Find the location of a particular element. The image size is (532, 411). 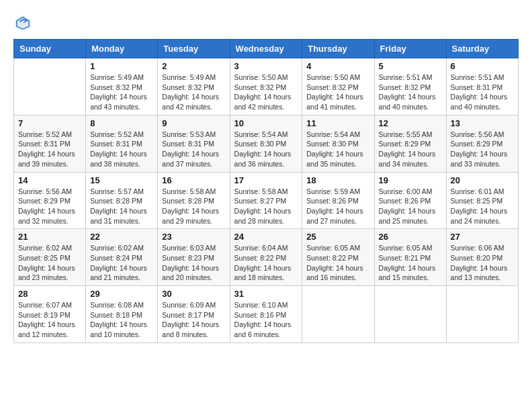

day-number: 15 is located at coordinates (122, 180).